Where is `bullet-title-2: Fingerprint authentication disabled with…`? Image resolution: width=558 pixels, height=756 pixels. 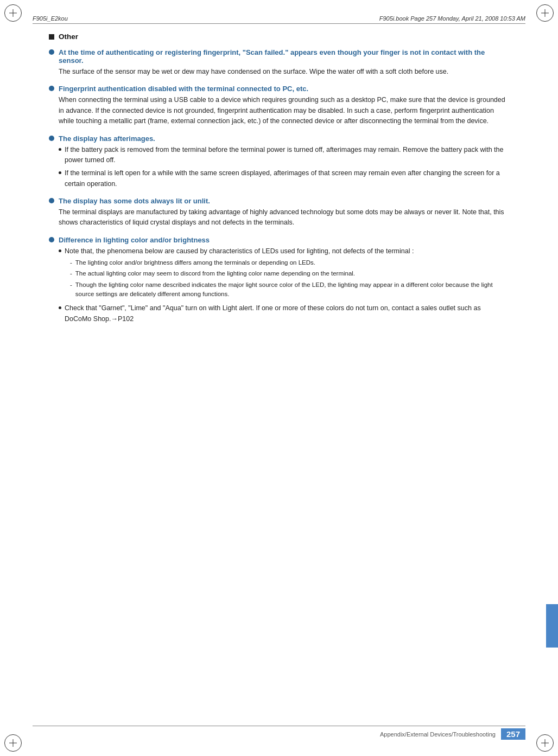
bullet-title-2: Fingerprint authentication disabled with… is located at coordinates (183, 89).